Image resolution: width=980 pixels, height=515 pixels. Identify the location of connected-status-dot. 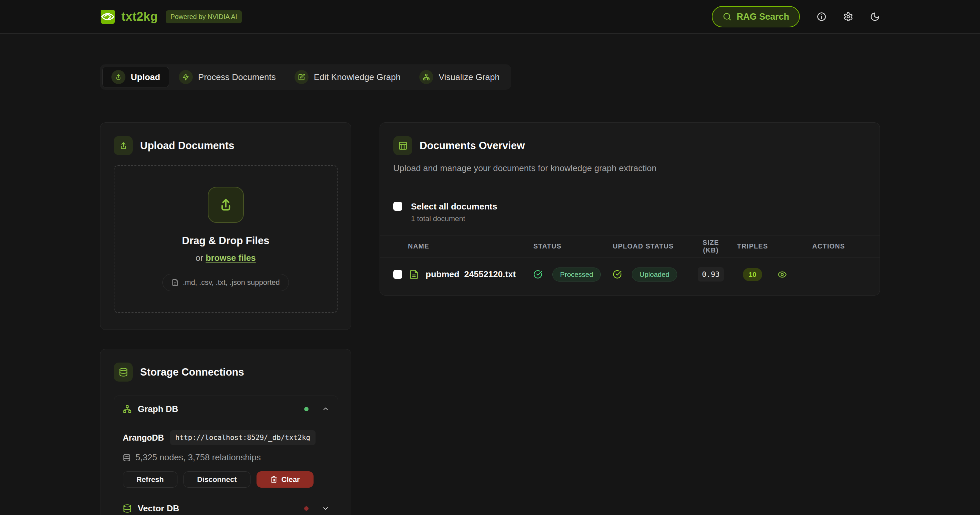
(307, 409).